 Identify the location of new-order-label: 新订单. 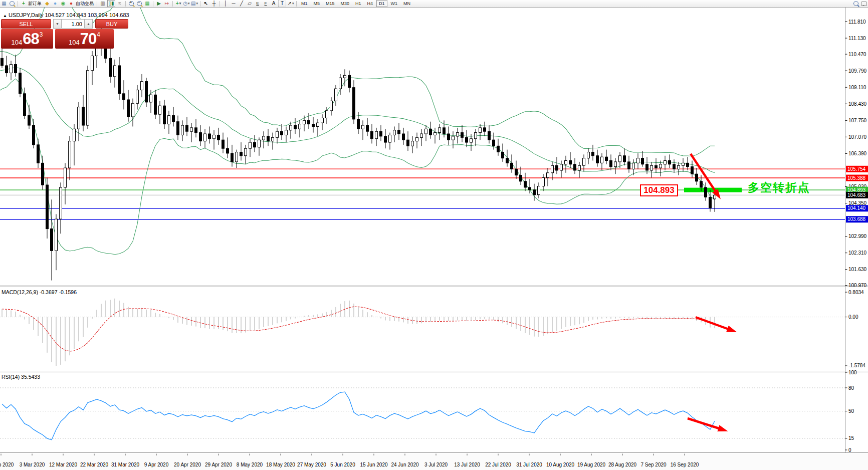
(35, 4).